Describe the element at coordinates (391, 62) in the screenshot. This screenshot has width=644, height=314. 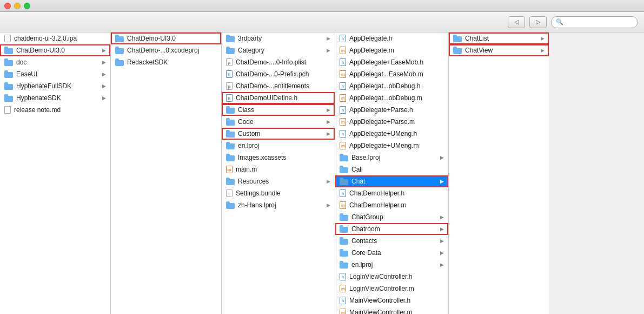
I see `list-item: hAppDelegate+EaseMob.h` at that location.